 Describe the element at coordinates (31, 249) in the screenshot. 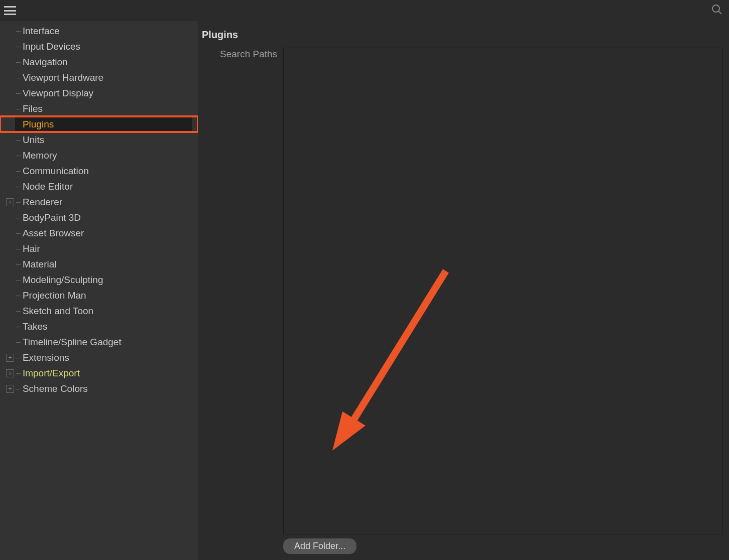

I see `sidebar-item-label: Hair` at that location.